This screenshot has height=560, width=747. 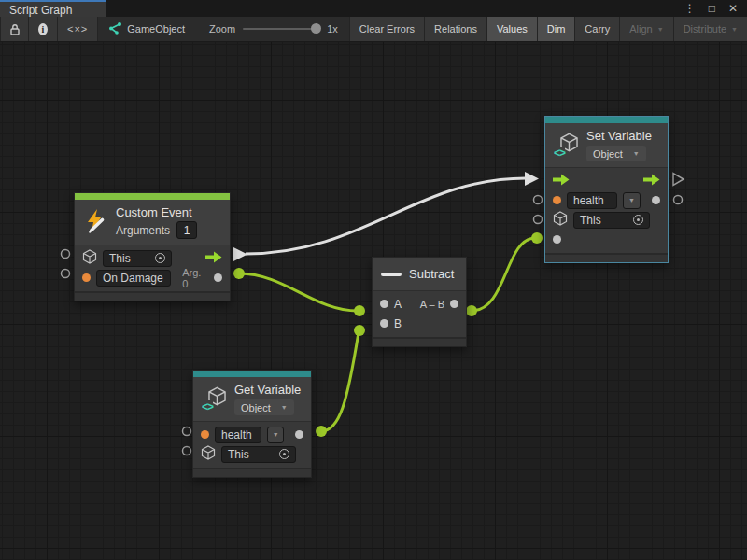 What do you see at coordinates (385, 304) in the screenshot?
I see `input-a-port` at bounding box center [385, 304].